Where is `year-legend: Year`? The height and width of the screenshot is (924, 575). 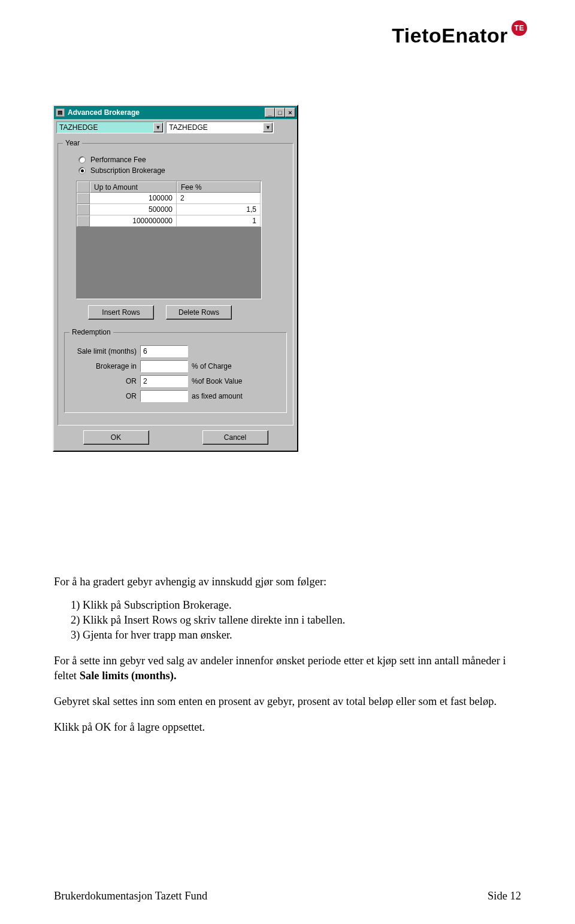 year-legend: Year is located at coordinates (72, 143).